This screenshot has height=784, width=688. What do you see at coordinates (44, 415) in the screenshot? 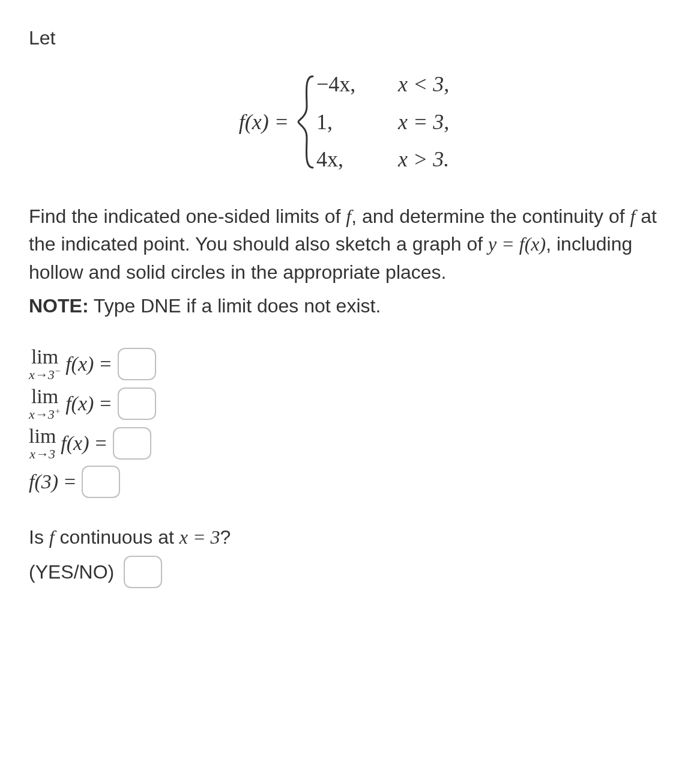
I see `lim-sub-right: x→3+` at bounding box center [44, 415].